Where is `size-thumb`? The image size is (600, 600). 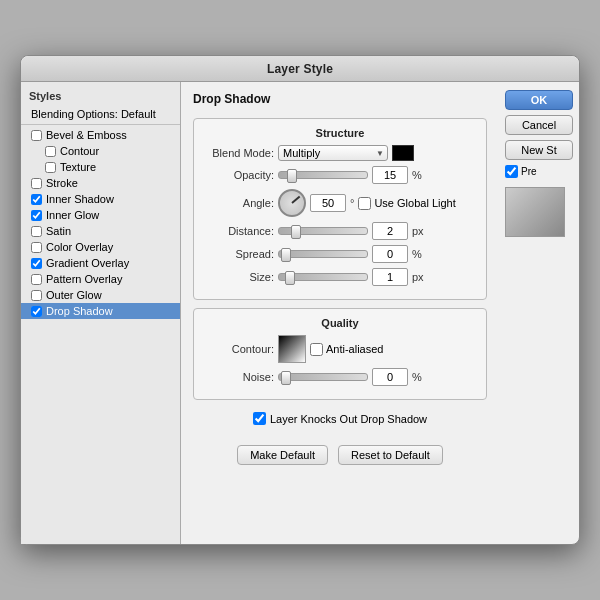 size-thumb is located at coordinates (290, 278).